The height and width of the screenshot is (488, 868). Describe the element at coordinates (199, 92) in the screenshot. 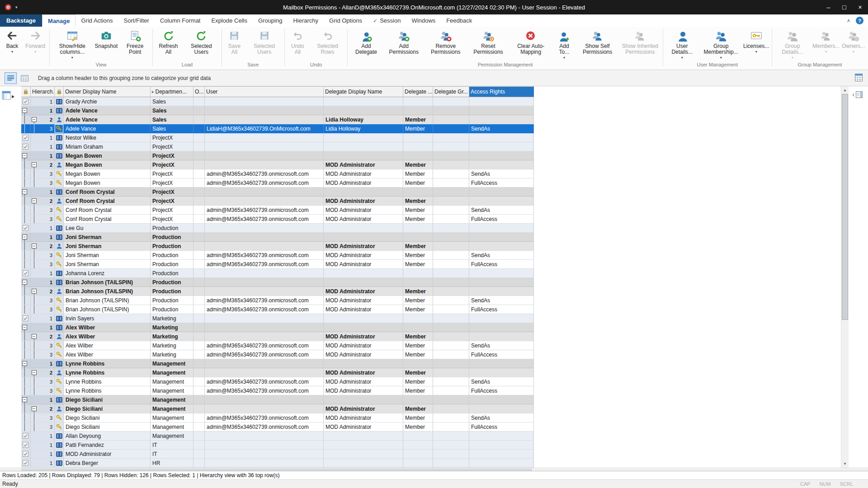

I see `column-header-o: O...` at that location.